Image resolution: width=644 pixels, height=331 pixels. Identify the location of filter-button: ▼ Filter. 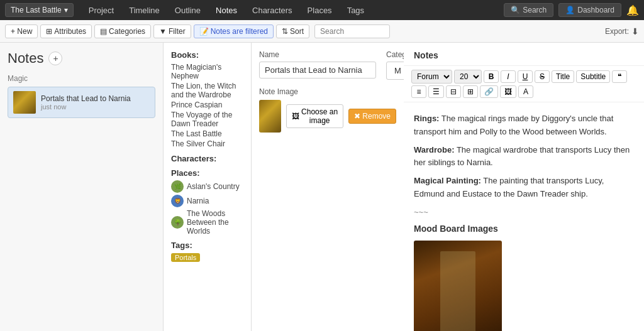
(172, 31).